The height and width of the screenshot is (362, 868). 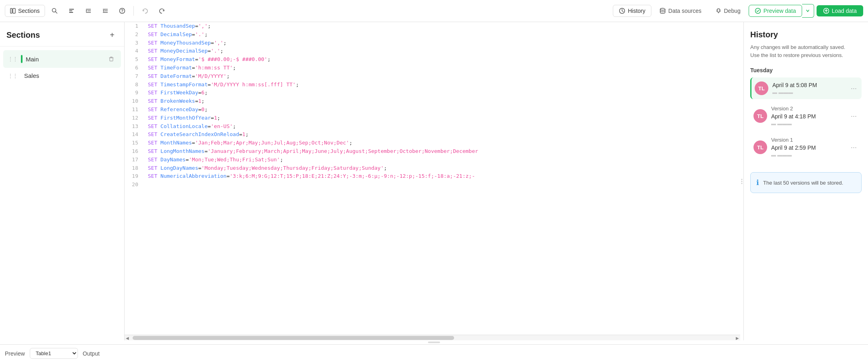 What do you see at coordinates (442, 169) in the screenshot?
I see `line-code-18: SET LongDayNames='Monday;Tuesday;Wednesd…` at bounding box center [442, 169].